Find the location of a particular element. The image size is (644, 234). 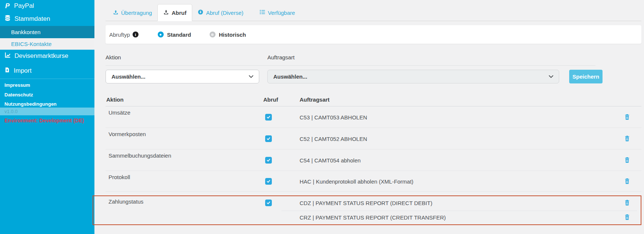

table-row-protokoll: Protokoll HAC | Kundenprotokoll abholen … is located at coordinates (373, 181).